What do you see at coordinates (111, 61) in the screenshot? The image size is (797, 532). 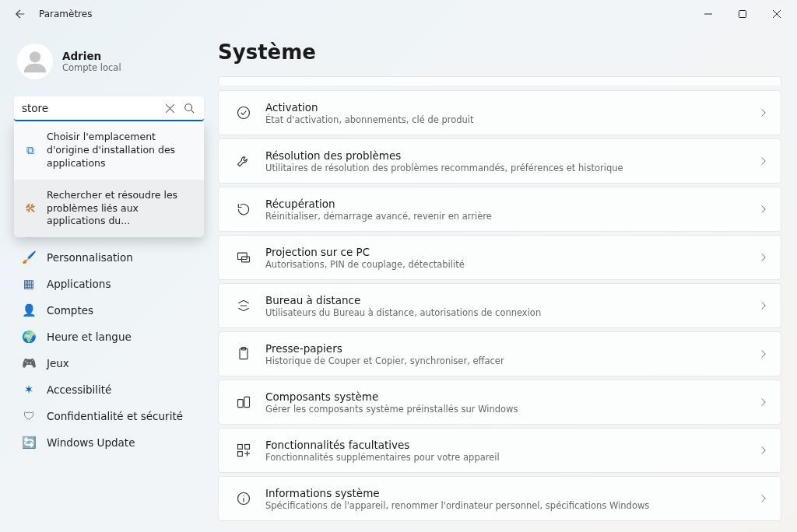 I see `user-account: Adrien Compte local` at bounding box center [111, 61].